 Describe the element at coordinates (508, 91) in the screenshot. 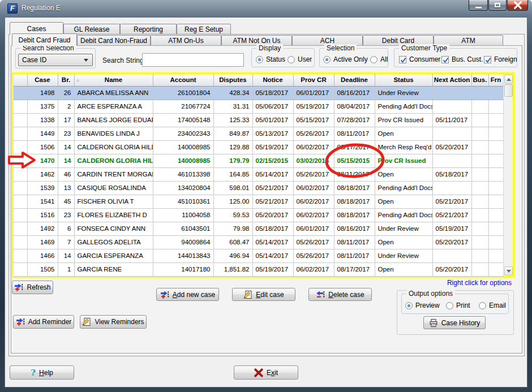

I see `scrollbar-thumb` at that location.